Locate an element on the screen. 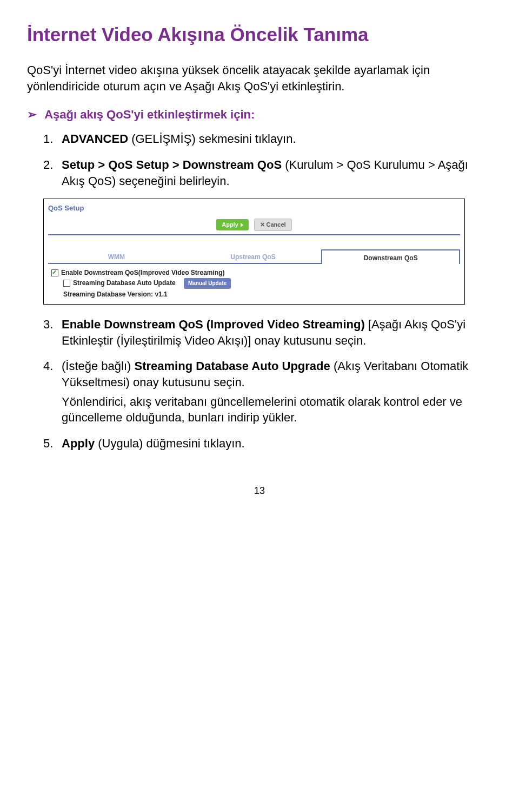  step-number: 3. is located at coordinates (48, 325).